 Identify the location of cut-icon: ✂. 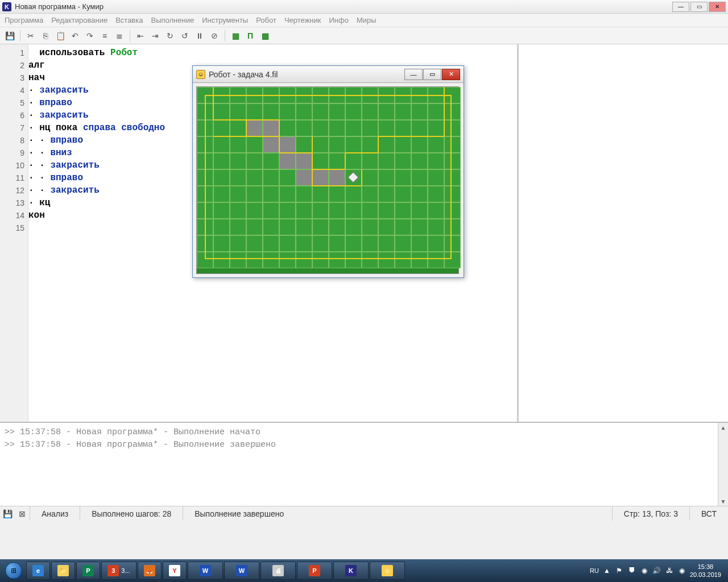
(31, 36).